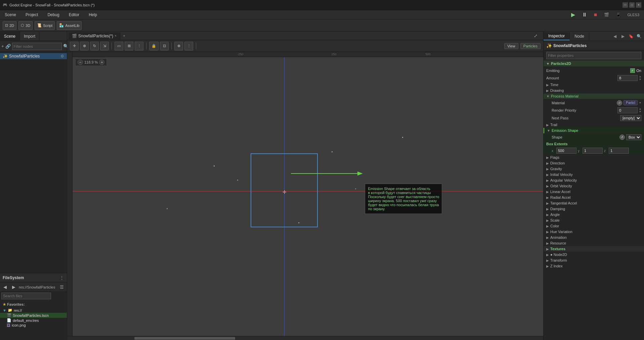  I want to click on menu-scene: Scene, so click(10, 15).